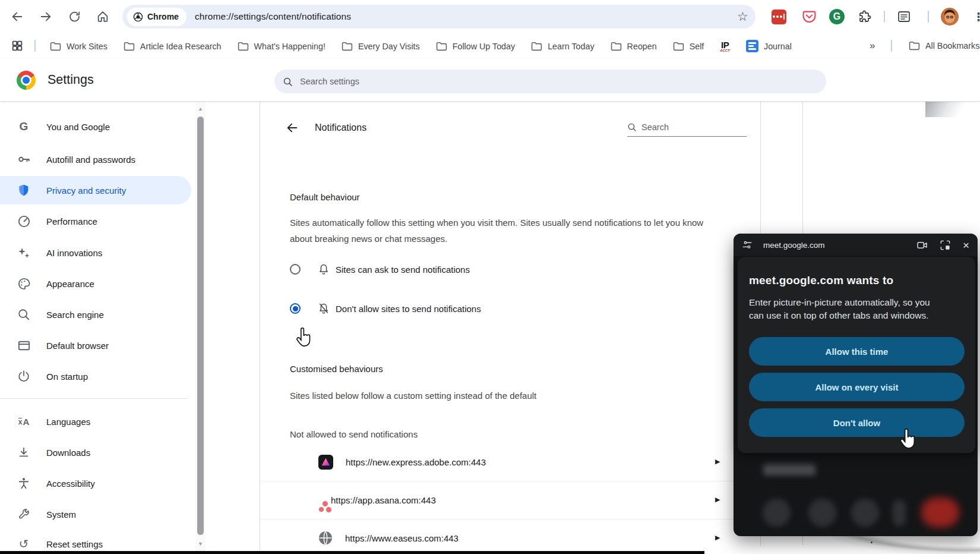  Describe the element at coordinates (822, 512) in the screenshot. I see `blurred-camera-button` at that location.